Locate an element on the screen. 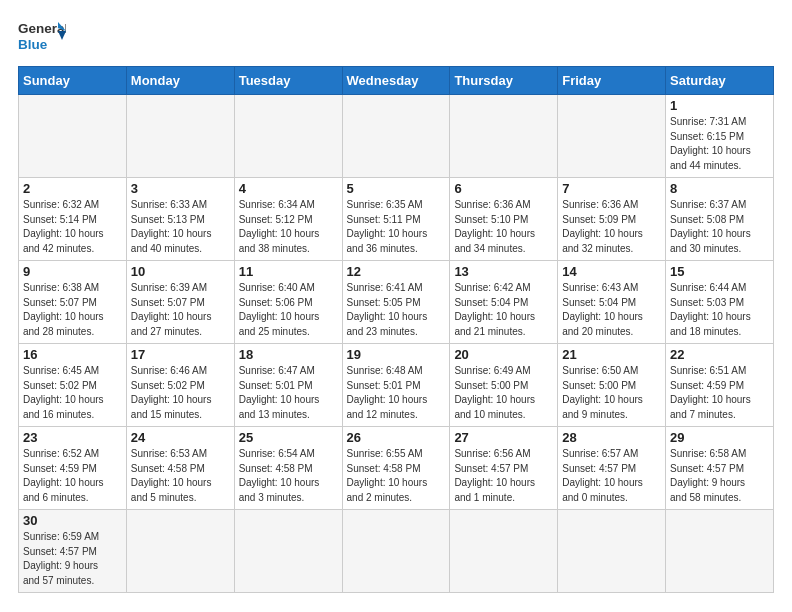 This screenshot has height=612, width=792. day-info: Sunrise: 6:57 AM Sunset: 4:57 PM Dayligh… is located at coordinates (612, 476).